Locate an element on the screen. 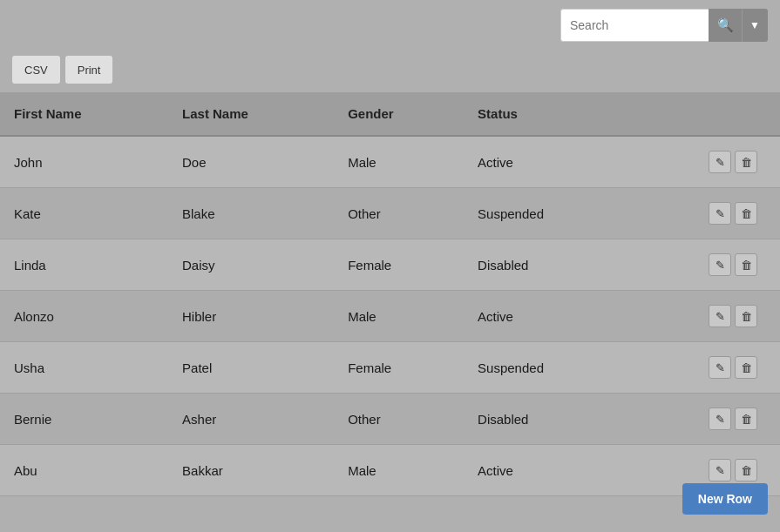 Image resolution: width=780 pixels, height=532 pixels. table-row: LindaDaisyFemaleDisabled✎🗑 is located at coordinates (390, 265).